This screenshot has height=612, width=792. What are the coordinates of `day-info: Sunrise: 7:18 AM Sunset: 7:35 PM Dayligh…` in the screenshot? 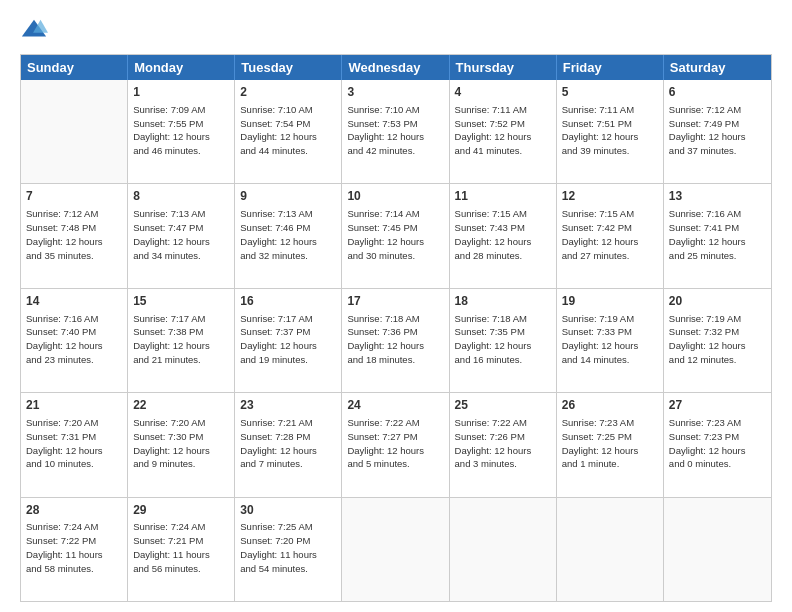 It's located at (503, 340).